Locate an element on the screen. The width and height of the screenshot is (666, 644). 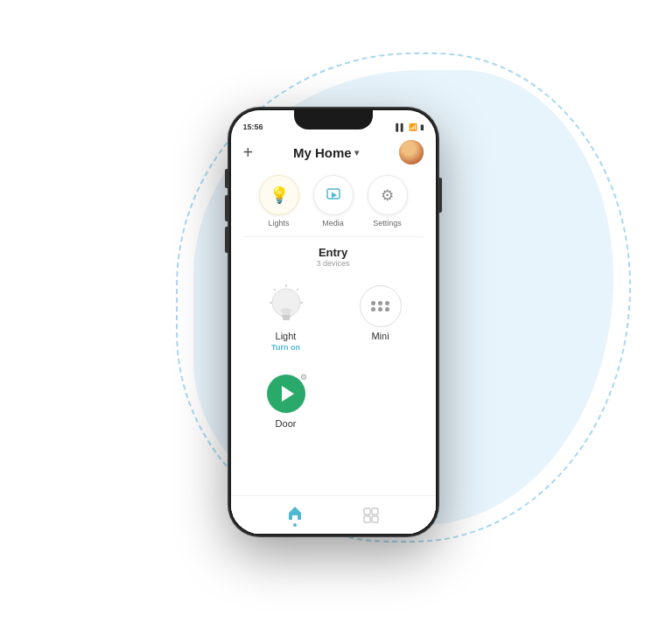
room-title: Entry is located at coordinates (333, 252).